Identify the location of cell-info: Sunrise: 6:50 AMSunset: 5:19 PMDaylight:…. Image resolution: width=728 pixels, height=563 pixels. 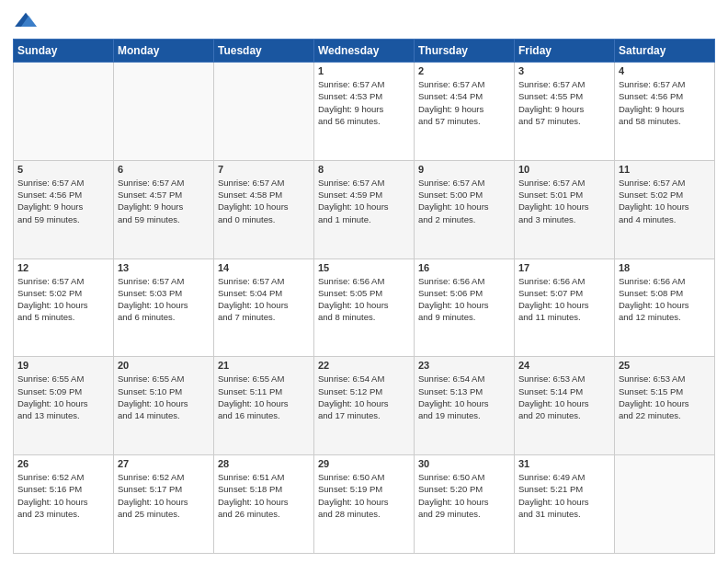
(364, 495).